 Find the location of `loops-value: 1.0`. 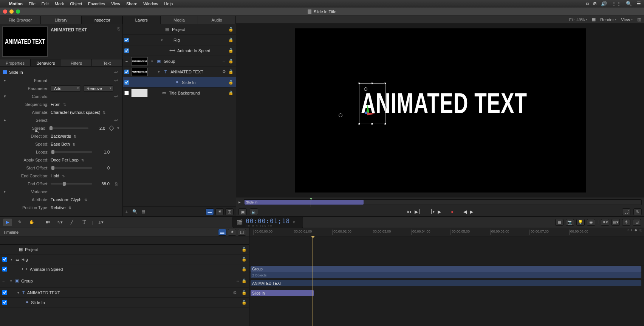

loops-value: 1.0 is located at coordinates (102, 152).